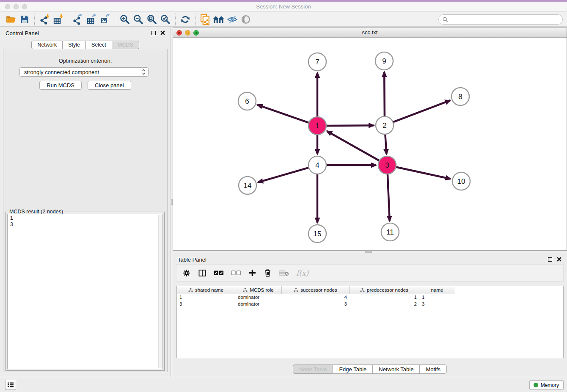 Image resolution: width=567 pixels, height=392 pixels. Describe the element at coordinates (246, 19) in the screenshot. I see `show-details-button` at that location.